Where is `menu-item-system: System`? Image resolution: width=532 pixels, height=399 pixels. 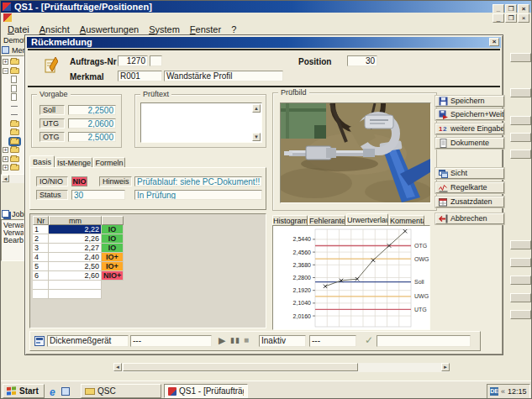 menu-item-system: System is located at coordinates (165, 29).